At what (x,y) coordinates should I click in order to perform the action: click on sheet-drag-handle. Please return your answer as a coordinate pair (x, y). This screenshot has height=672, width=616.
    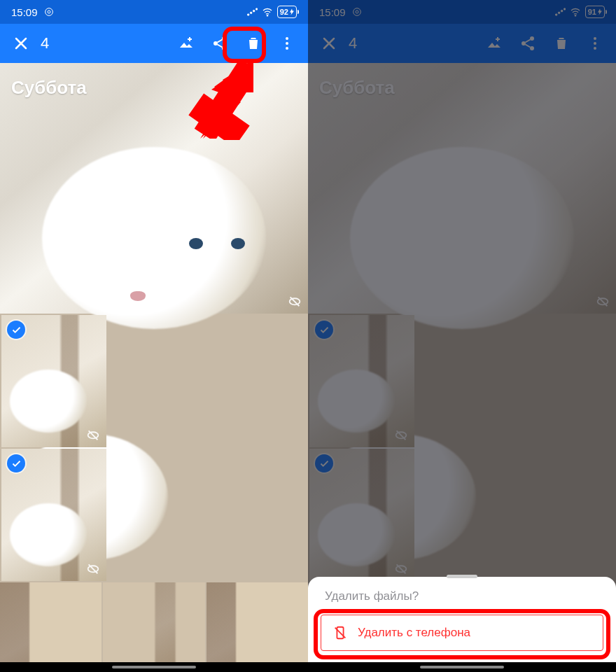
    Looking at the image, I should click on (462, 577).